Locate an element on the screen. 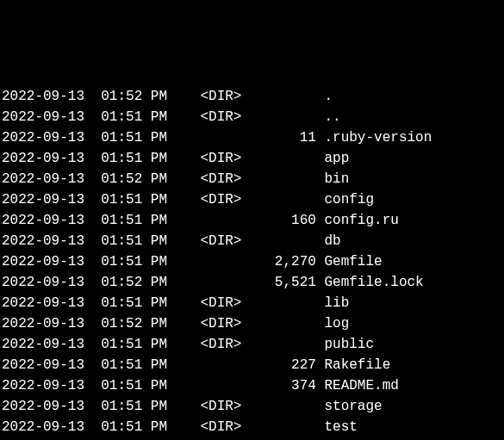  dir-entry-row: 2022-09-13 01:51 PM <DIR> test is located at coordinates (252, 427).